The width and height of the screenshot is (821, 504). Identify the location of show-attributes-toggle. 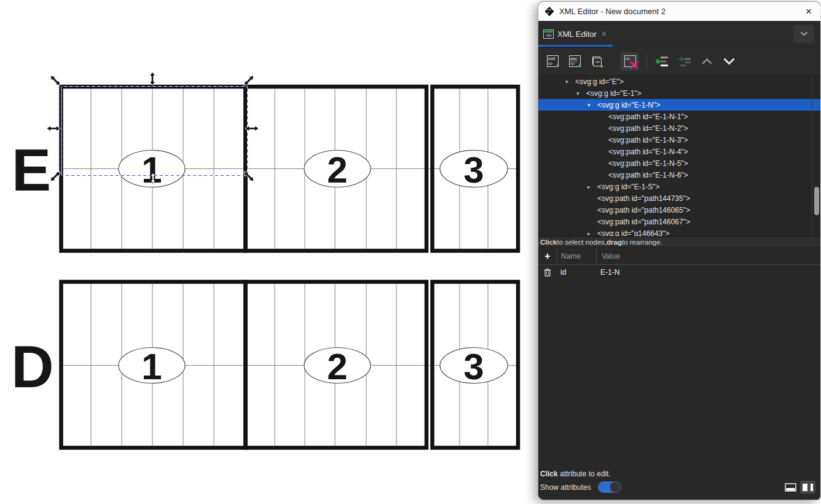
(610, 487).